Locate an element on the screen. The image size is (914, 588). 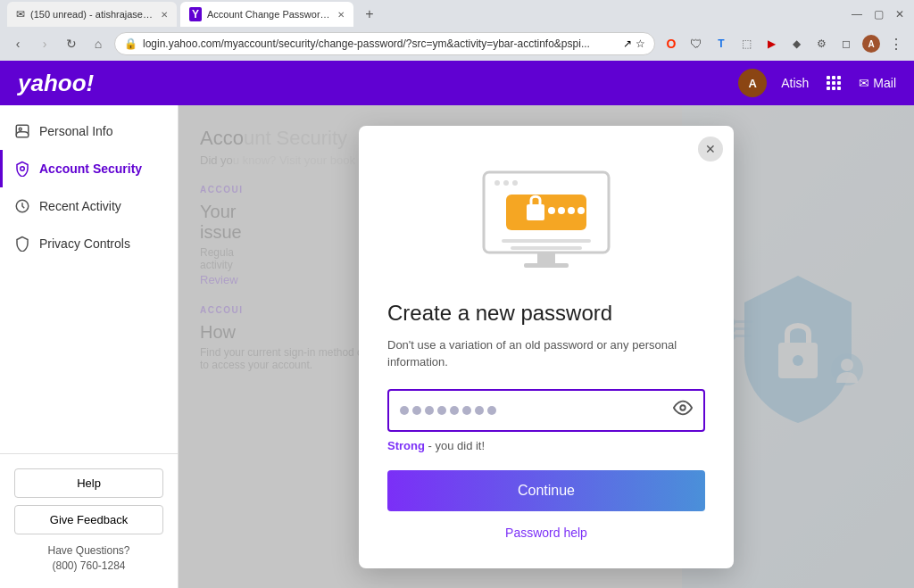
tab2-favicon: Y is located at coordinates (195, 14).